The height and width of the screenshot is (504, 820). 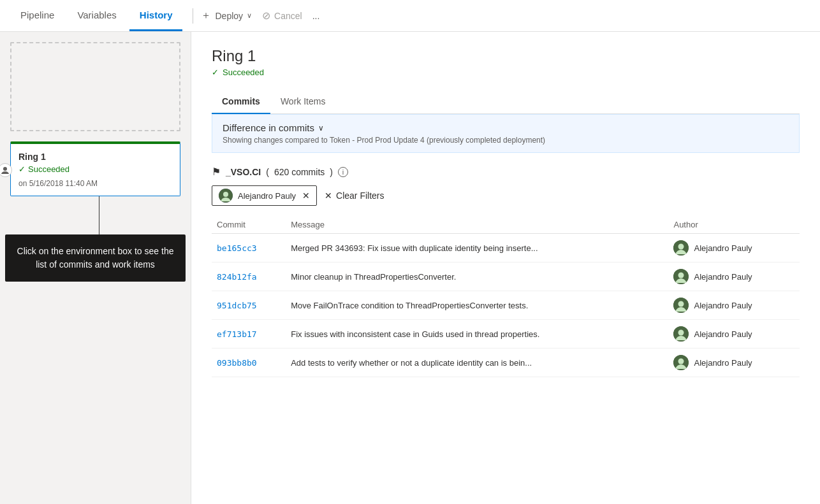 What do you see at coordinates (477, 225) in the screenshot?
I see `col-message: Message` at bounding box center [477, 225].